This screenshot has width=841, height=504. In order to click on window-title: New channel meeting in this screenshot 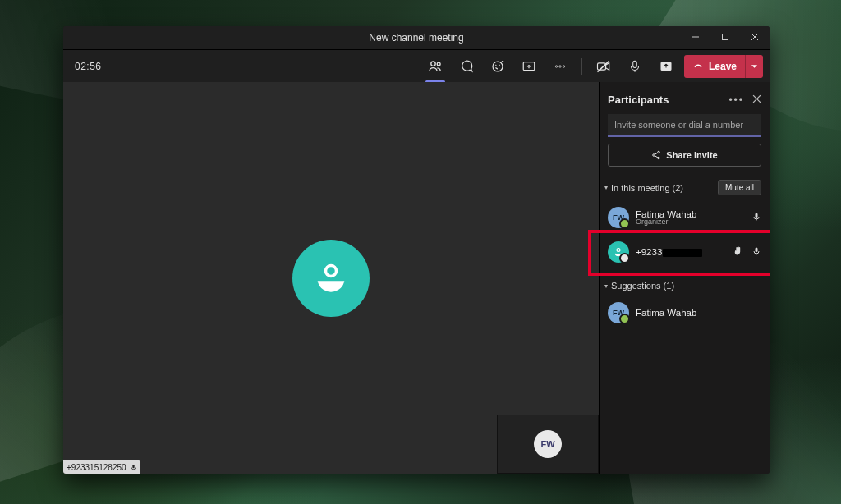, I will do `click(416, 38)`.